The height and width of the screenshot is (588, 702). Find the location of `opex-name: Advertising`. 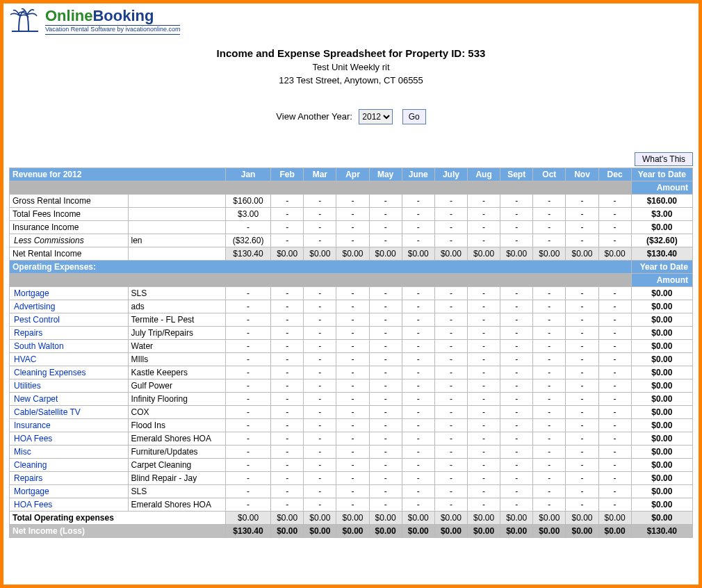

opex-name: Advertising is located at coordinates (70, 306).